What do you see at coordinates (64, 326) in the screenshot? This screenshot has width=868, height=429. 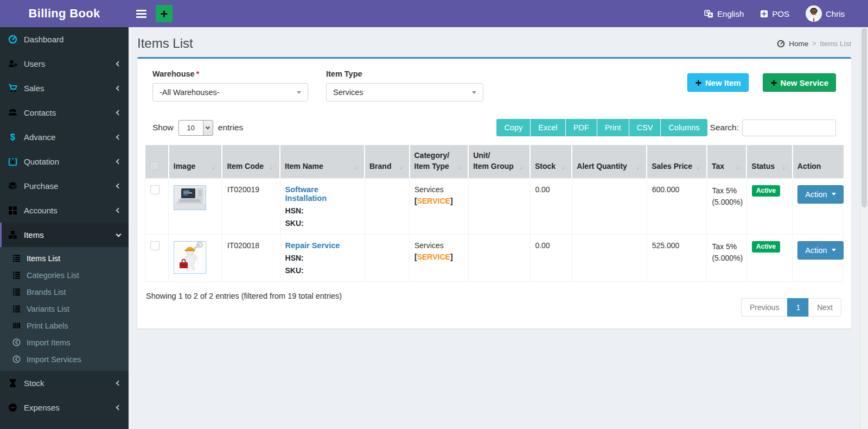 I see `sidebar-item-print-labels: Print Labels` at bounding box center [64, 326].